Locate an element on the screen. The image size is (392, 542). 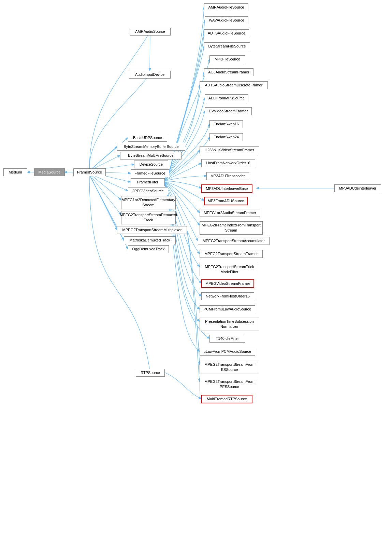
node-ac3audiostreamframer: AC3AudioStreamFramer is located at coordinates (229, 72).